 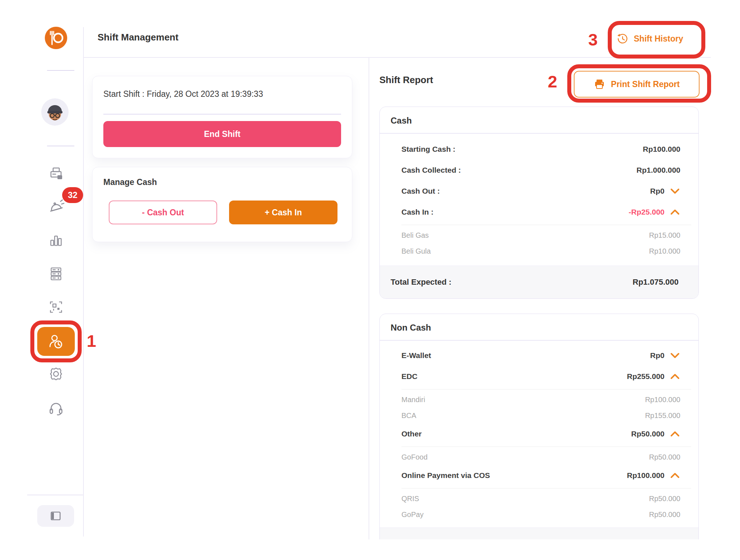 I want to click on start-shift-card: Start Shift : Friday, 28 Oct 2023 at 19:…, so click(x=222, y=117).